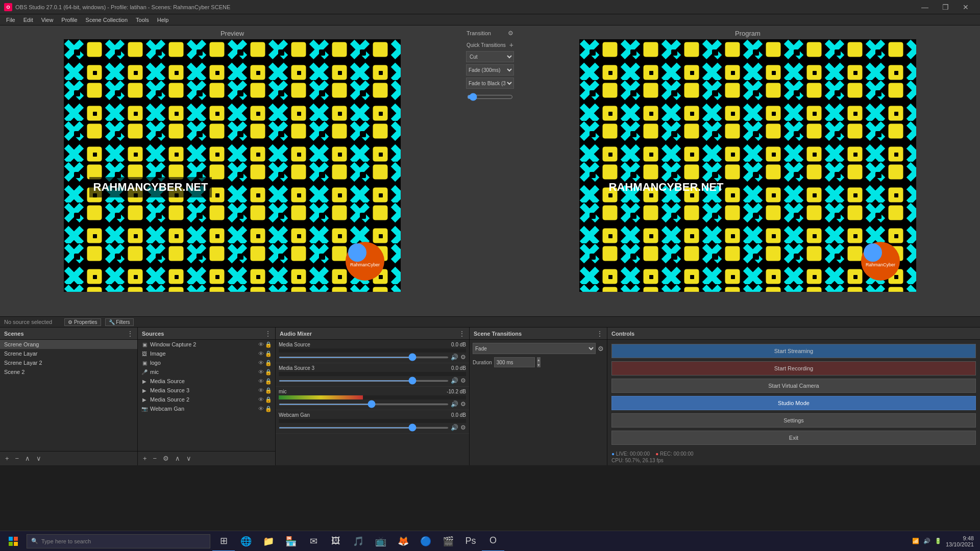  What do you see at coordinates (268, 382) in the screenshot?
I see `source-lock-4: 🔒` at bounding box center [268, 382].